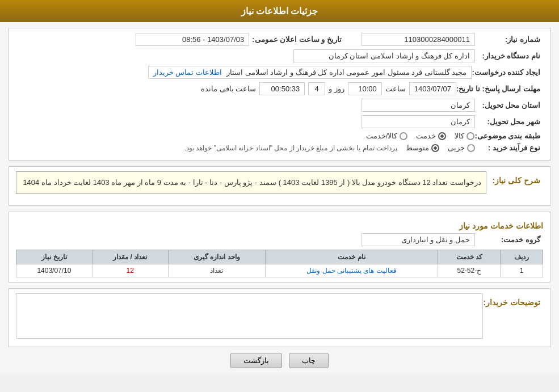  I want to click on need-number-row: شماره نیاز: 1103000284000011 تاریخ و ساع…, so click(279, 40).